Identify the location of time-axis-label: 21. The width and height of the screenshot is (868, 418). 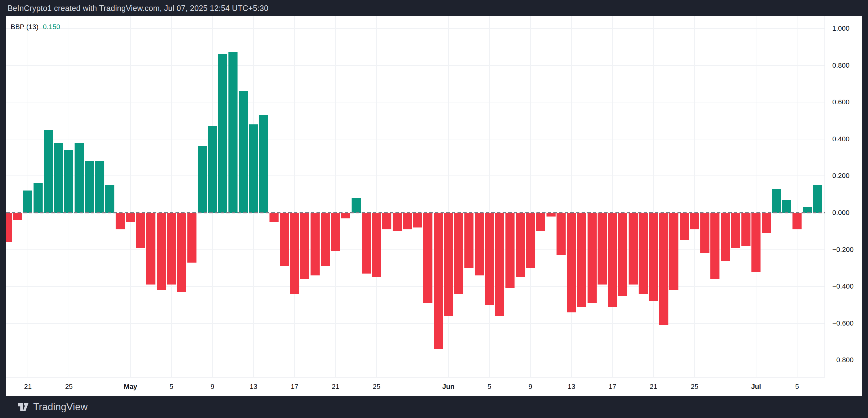
(653, 387).